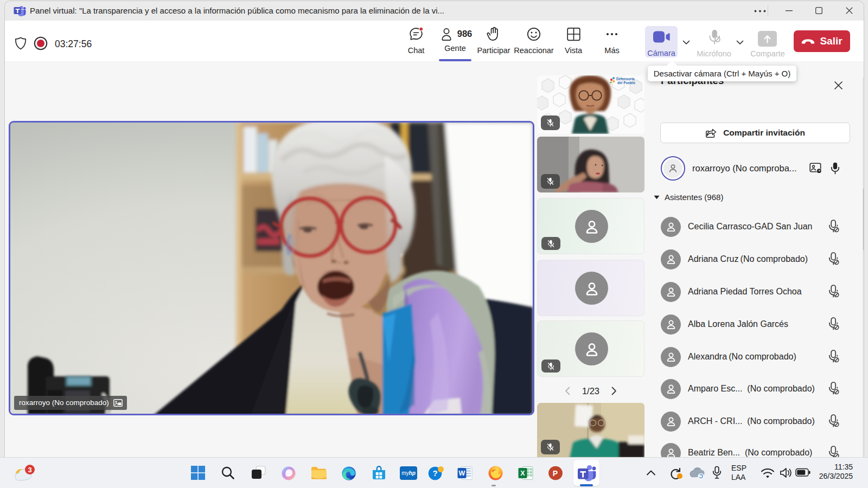 Image resolution: width=868 pixels, height=488 pixels. I want to click on svg-text: P, so click(556, 473).